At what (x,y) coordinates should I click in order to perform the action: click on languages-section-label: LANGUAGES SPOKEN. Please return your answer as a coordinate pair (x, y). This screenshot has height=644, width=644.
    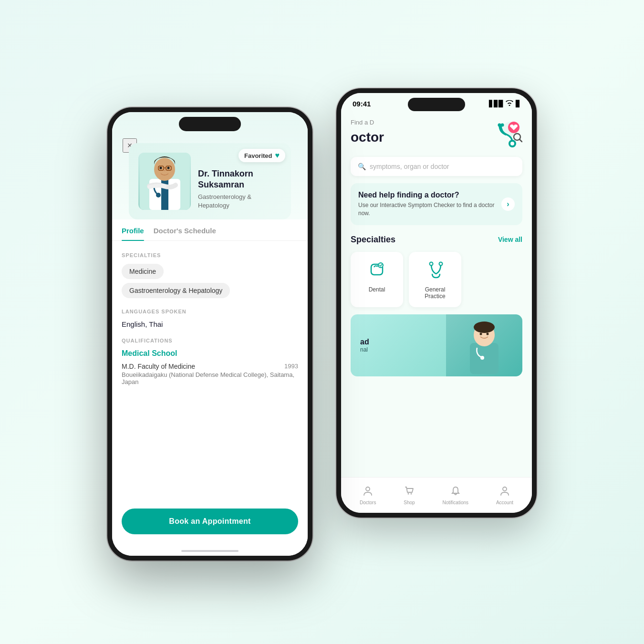
    Looking at the image, I should click on (210, 312).